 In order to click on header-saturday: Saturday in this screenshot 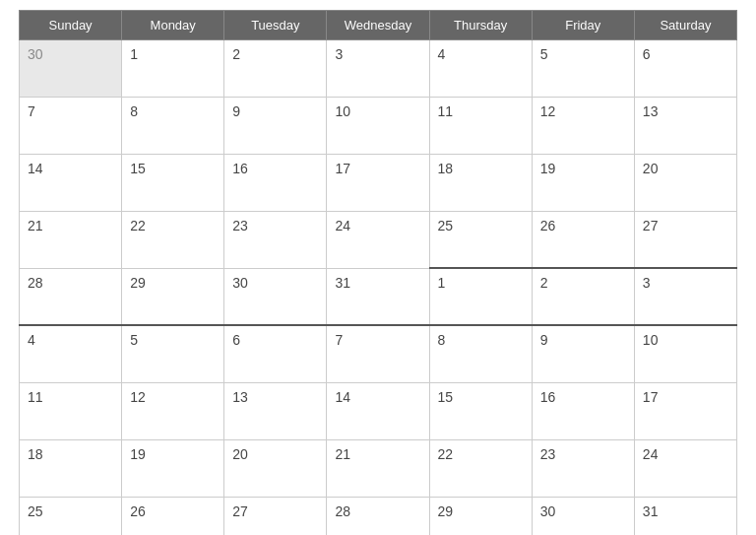, I will do `click(685, 25)`.